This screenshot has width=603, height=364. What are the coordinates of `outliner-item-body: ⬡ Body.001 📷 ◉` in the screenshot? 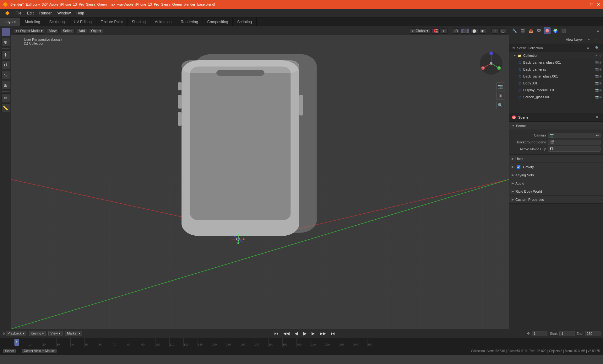 It's located at (556, 83).